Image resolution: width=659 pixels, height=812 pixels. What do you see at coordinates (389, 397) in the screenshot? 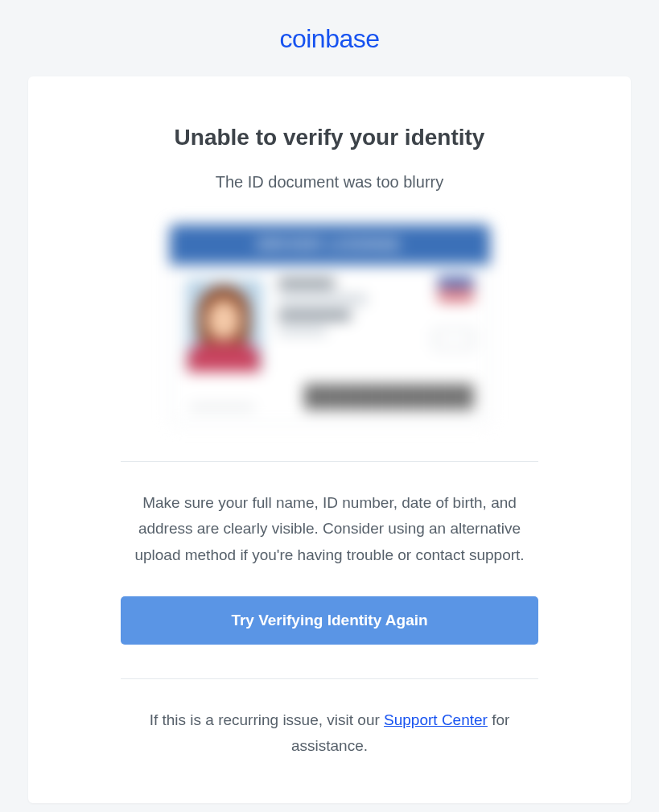
I see `id-barcode` at bounding box center [389, 397].